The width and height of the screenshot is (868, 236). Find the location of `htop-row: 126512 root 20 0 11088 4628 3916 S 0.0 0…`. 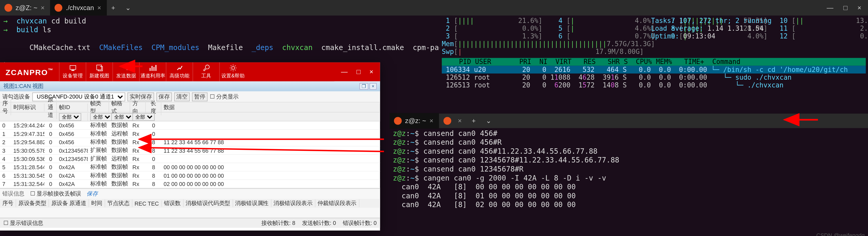

htop-row: 126512 root 20 0 11088 4628 3916 S 0.0 0… is located at coordinates (654, 78).